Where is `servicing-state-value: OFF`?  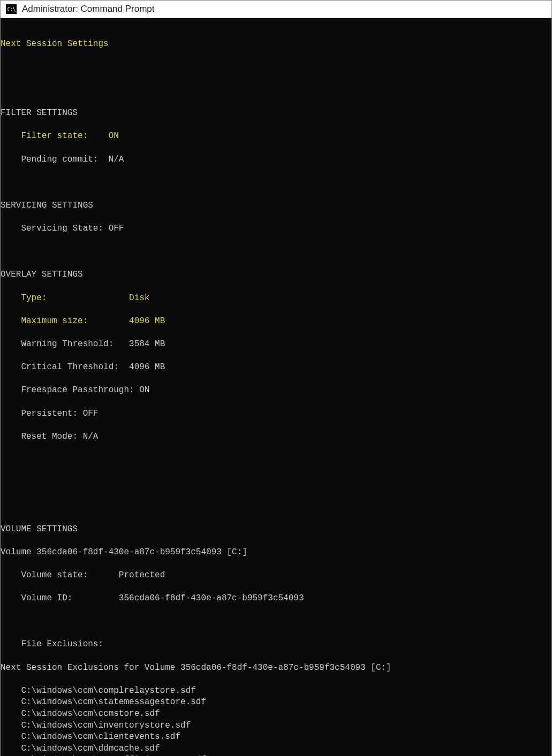
servicing-state-value: OFF is located at coordinates (117, 228).